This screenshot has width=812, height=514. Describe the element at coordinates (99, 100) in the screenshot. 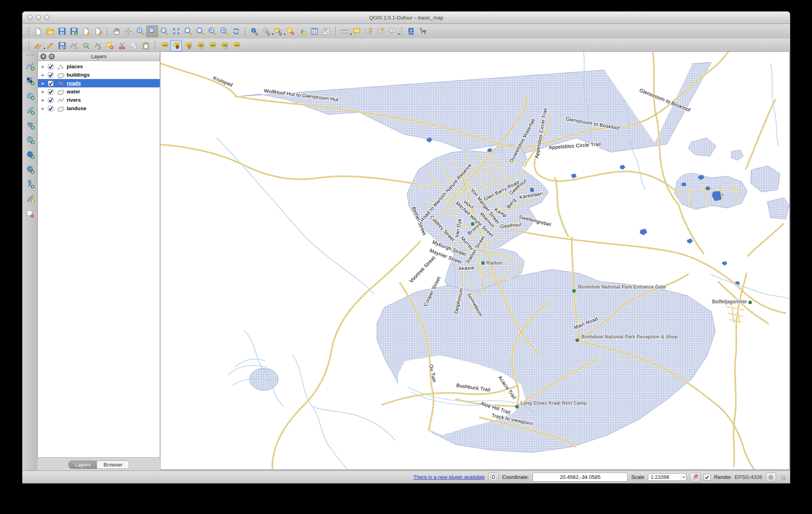

I see `layer-item-rivers: ▶rivers` at that location.